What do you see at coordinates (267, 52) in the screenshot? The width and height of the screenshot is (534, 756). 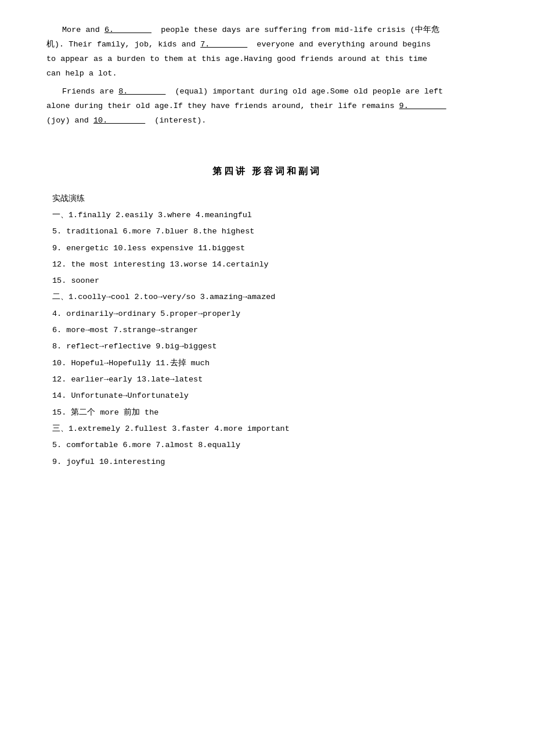 I see `para1: More and 6.________ people these days ar…` at bounding box center [267, 52].